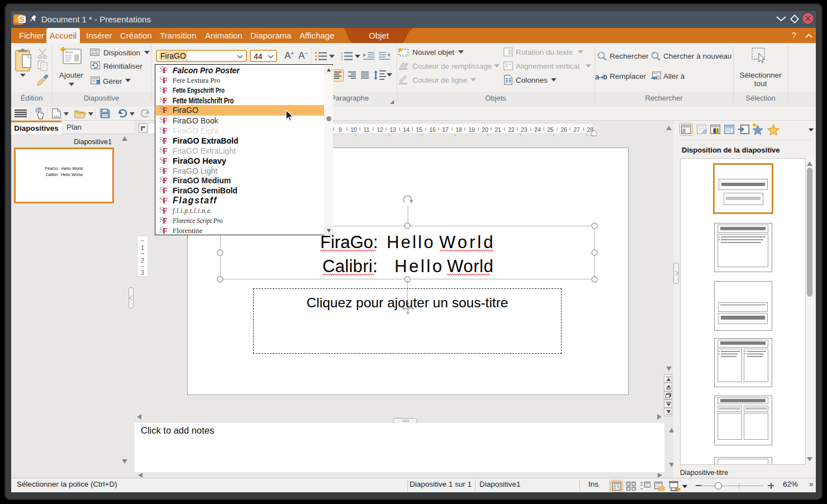 The height and width of the screenshot is (504, 827). What do you see at coordinates (432, 130) in the screenshot?
I see `svg-text: 16` at bounding box center [432, 130].